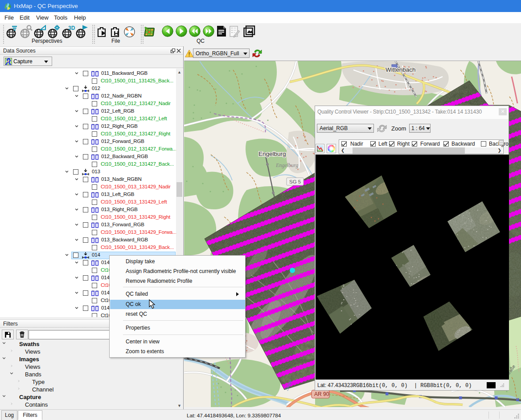 The image size is (521, 420). I want to click on svg-text: Wittenbach, so click(401, 69).